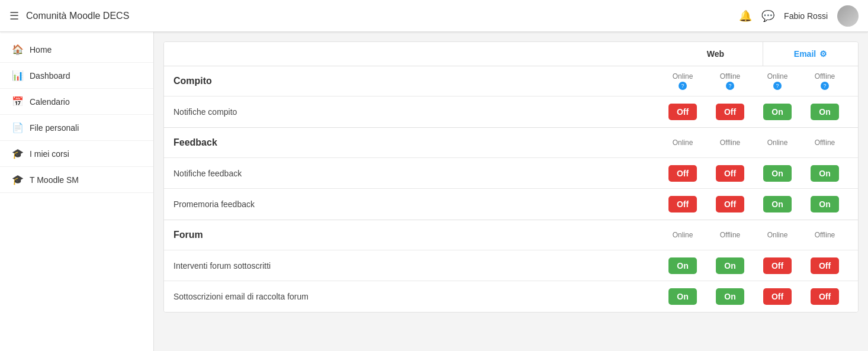 This screenshot has width=868, height=351. What do you see at coordinates (778, 235) in the screenshot?
I see `forum-email-online-label: Online` at bounding box center [778, 235].